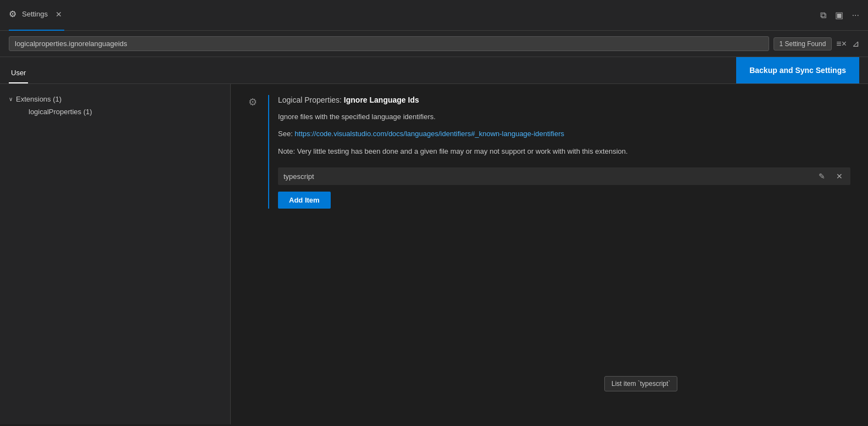 The height and width of the screenshot is (426, 868). I want to click on sidebar-group-label: Extensions (1), so click(38, 99).